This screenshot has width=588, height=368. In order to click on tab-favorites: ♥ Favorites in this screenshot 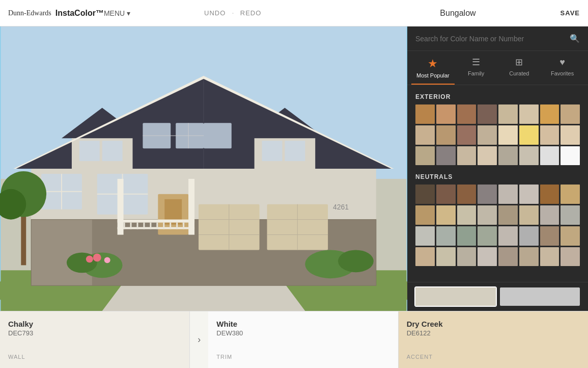, I will do `click(562, 71)`.